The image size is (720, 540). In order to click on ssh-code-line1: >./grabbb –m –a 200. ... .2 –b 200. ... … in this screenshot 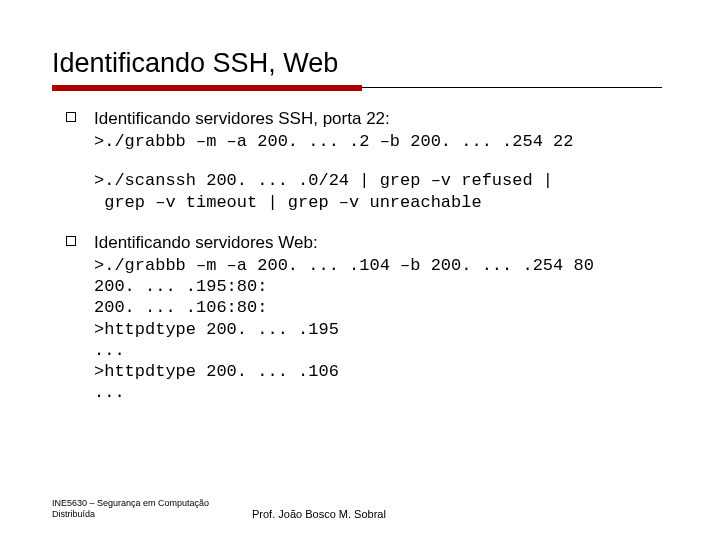, I will do `click(381, 142)`.